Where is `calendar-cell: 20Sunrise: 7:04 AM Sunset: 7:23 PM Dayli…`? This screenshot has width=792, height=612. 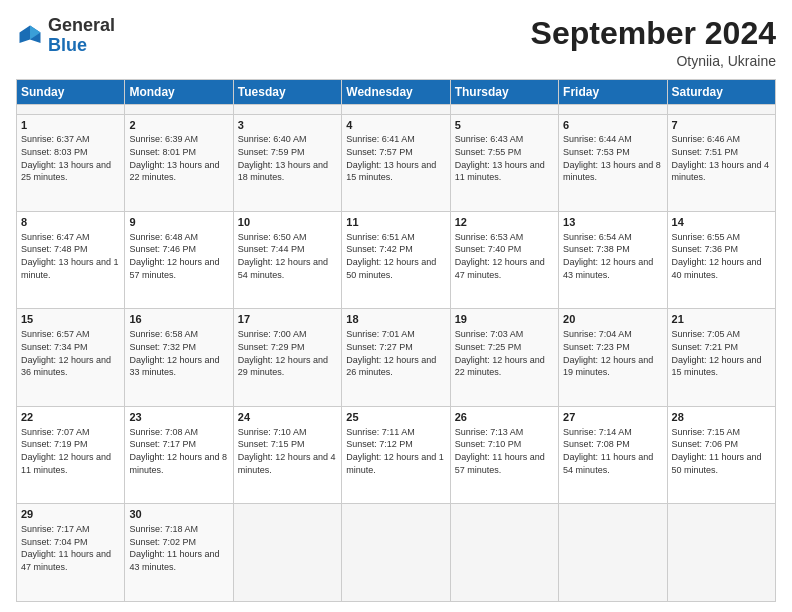
calendar-cell: 20Sunrise: 7:04 AM Sunset: 7:23 PM Dayli… is located at coordinates (613, 358).